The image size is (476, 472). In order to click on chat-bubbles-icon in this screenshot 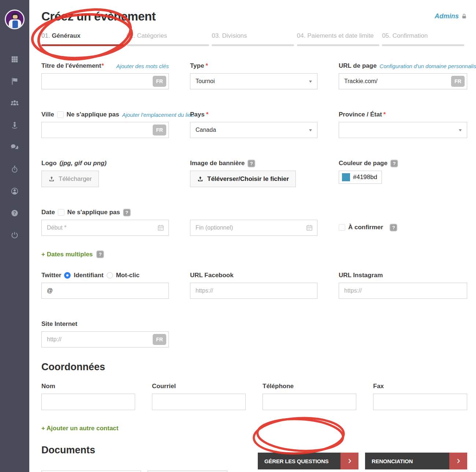, I will do `click(15, 147)`.